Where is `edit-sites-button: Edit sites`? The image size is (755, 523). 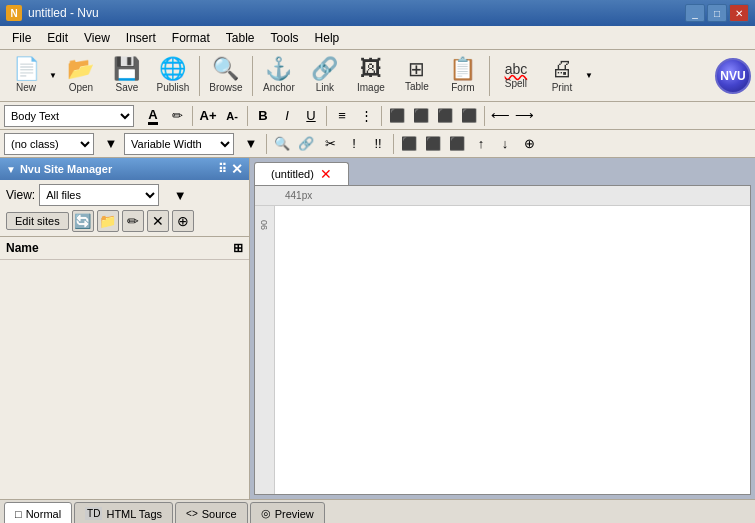 edit-sites-button: Edit sites is located at coordinates (38, 221).